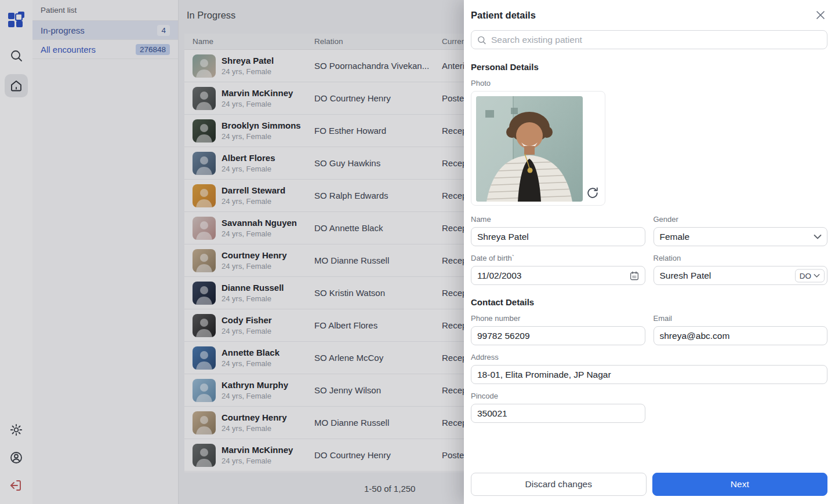 This screenshot has height=504, width=835. Describe the element at coordinates (529, 149) in the screenshot. I see `patient-photo` at that location.